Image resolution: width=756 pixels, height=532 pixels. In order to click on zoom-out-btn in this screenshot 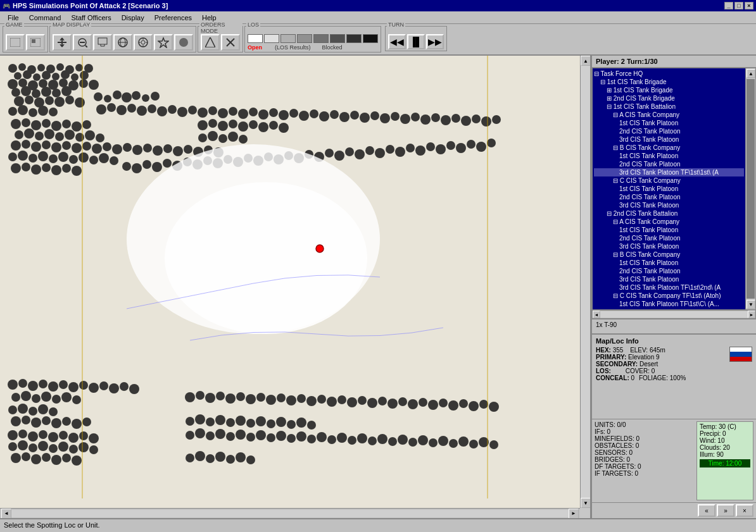, I will do `click(82, 42)`.